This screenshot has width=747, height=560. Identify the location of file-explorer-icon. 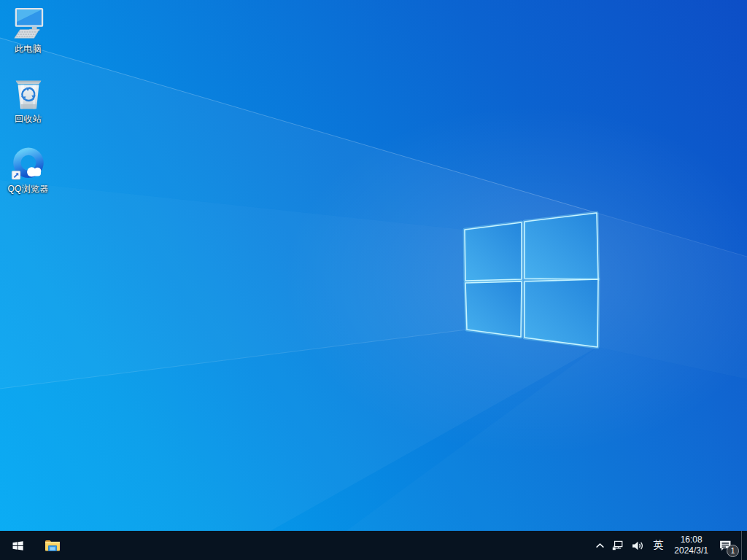
(53, 545).